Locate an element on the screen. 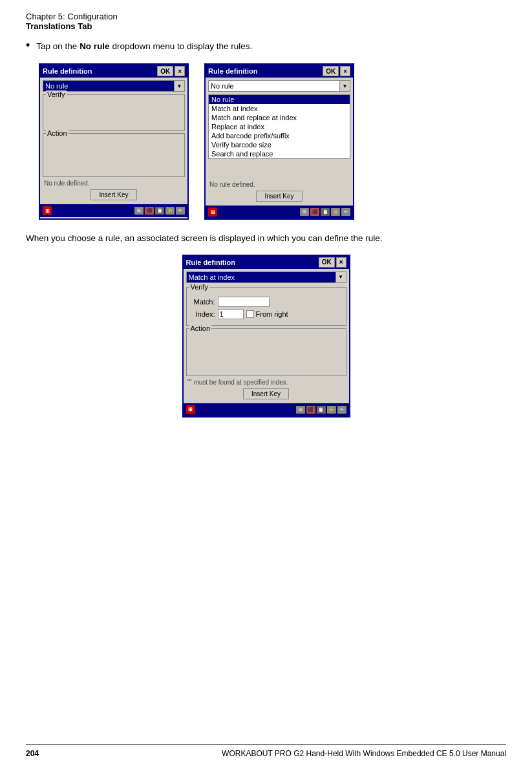 The height and width of the screenshot is (771, 532). dialog1-dropdown-value: No rule is located at coordinates (109, 86).